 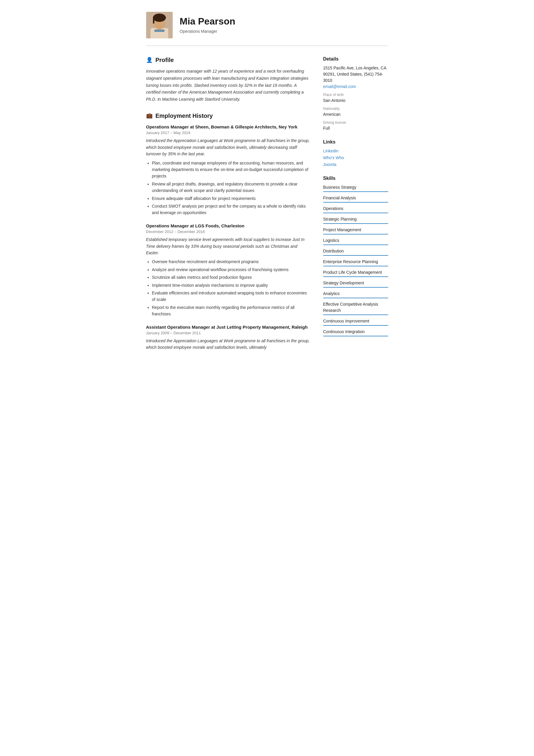 I want to click on skill-item: Logistics, so click(x=356, y=241).